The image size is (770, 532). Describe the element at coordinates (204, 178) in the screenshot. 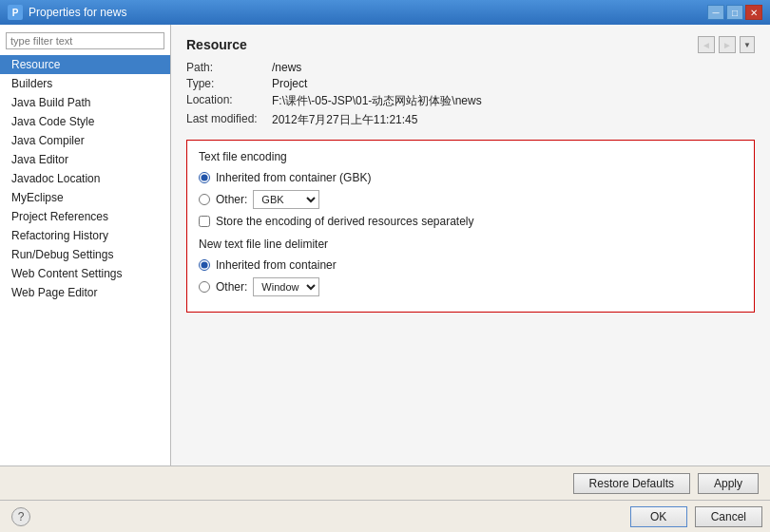

I see `encoding-inherited-radio` at that location.